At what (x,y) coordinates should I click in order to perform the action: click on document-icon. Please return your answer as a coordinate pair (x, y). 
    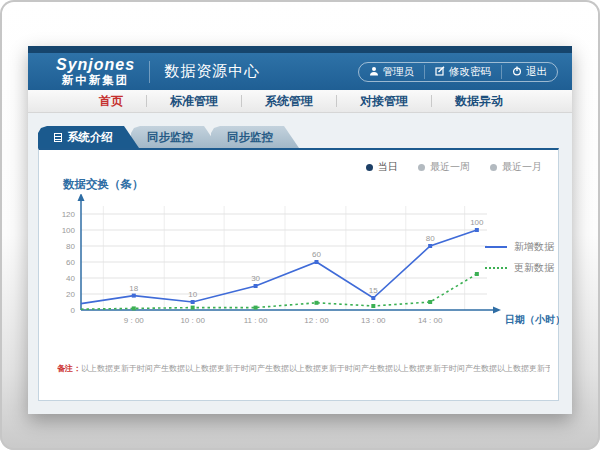
    Looking at the image, I should click on (58, 138).